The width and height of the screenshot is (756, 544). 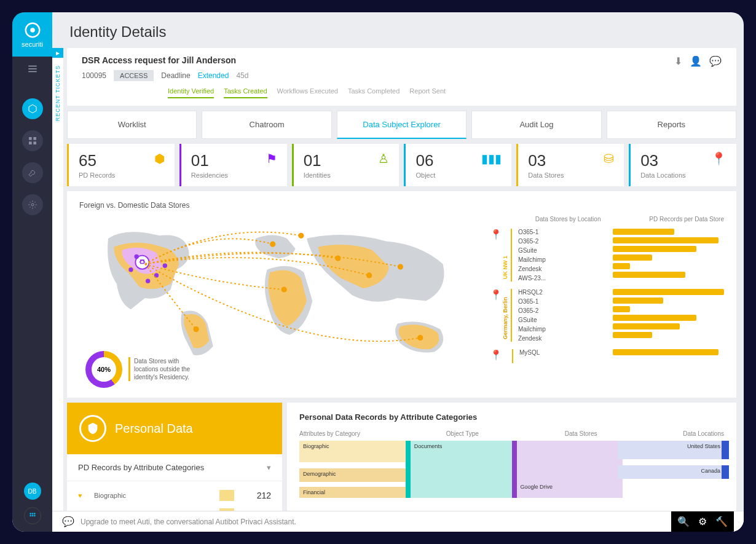 What do you see at coordinates (715, 61) in the screenshot?
I see `chat-icon: 💬` at bounding box center [715, 61].